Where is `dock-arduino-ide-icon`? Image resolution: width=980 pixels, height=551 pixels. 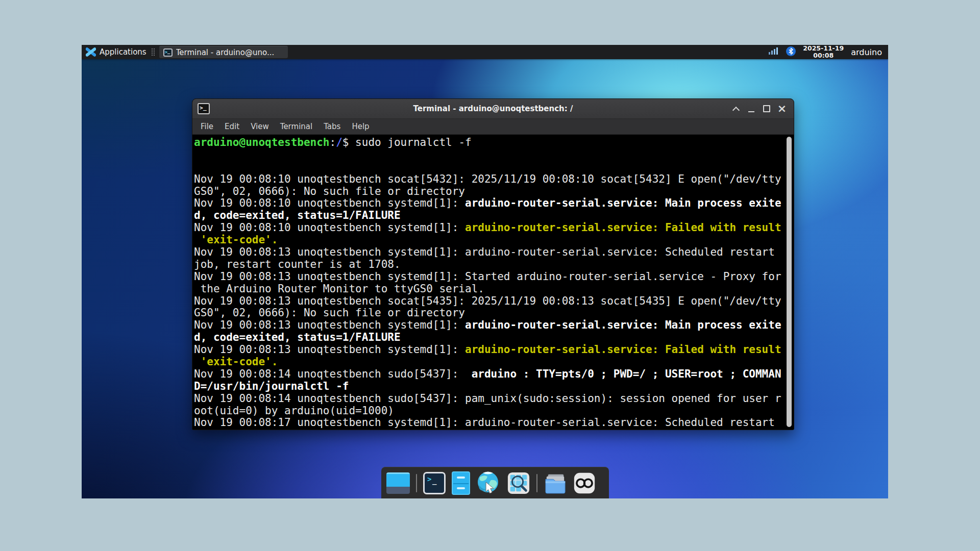 dock-arduino-ide-icon is located at coordinates (584, 483).